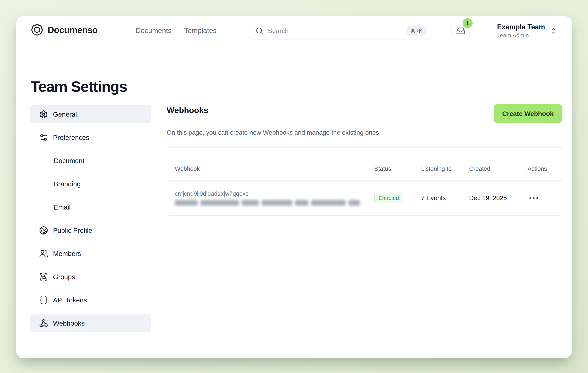 Image resolution: width=588 pixels, height=373 pixels. What do you see at coordinates (534, 198) in the screenshot?
I see `webhook-actions-button` at bounding box center [534, 198].